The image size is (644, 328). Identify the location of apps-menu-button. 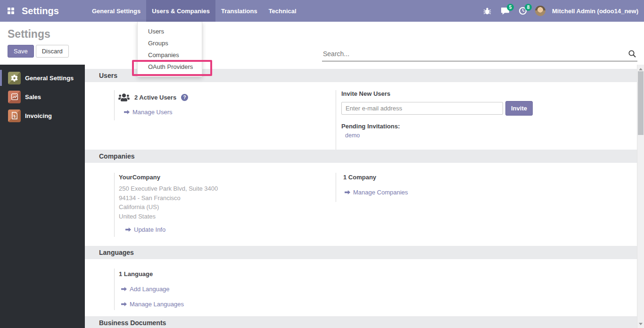
(11, 11).